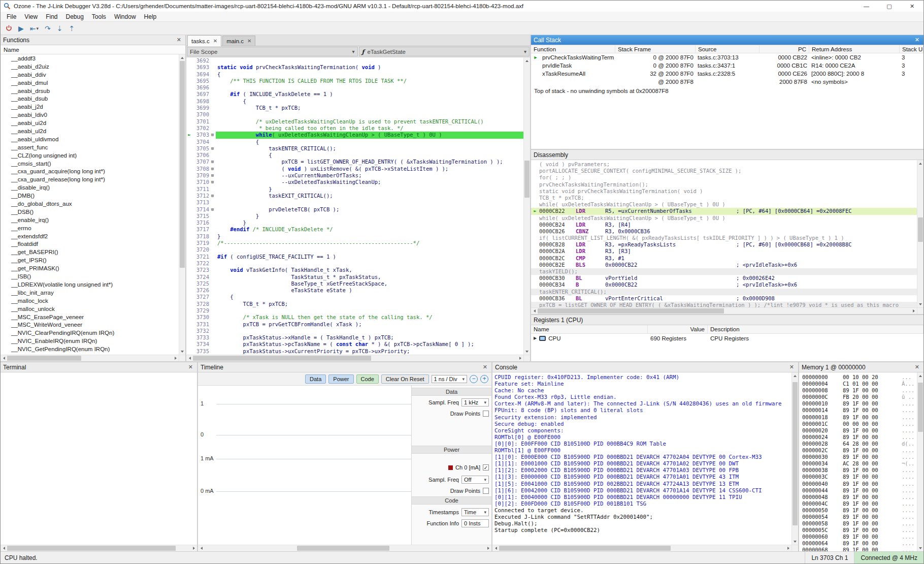 This screenshot has width=924, height=564. I want to click on functions-vscrollbar, so click(182, 204).